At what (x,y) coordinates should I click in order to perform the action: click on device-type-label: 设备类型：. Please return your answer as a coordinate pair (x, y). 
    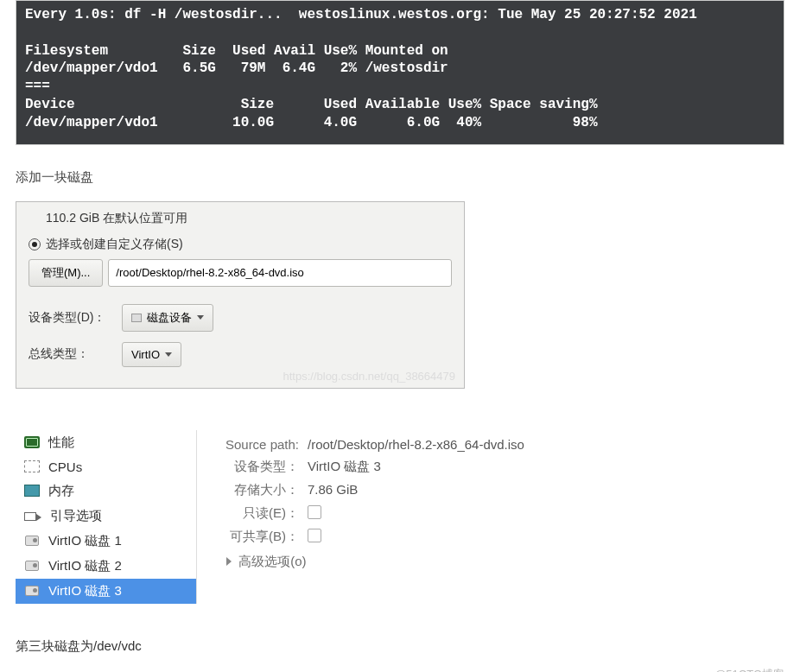
    Looking at the image, I should click on (265, 466).